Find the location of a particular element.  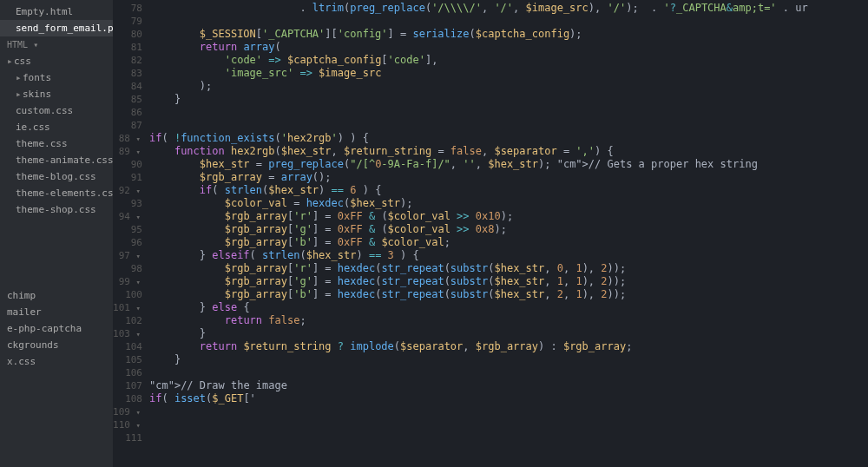

code-line: $rgb_array['r'] = 0xFF & ($color_val >> … is located at coordinates (509, 217).